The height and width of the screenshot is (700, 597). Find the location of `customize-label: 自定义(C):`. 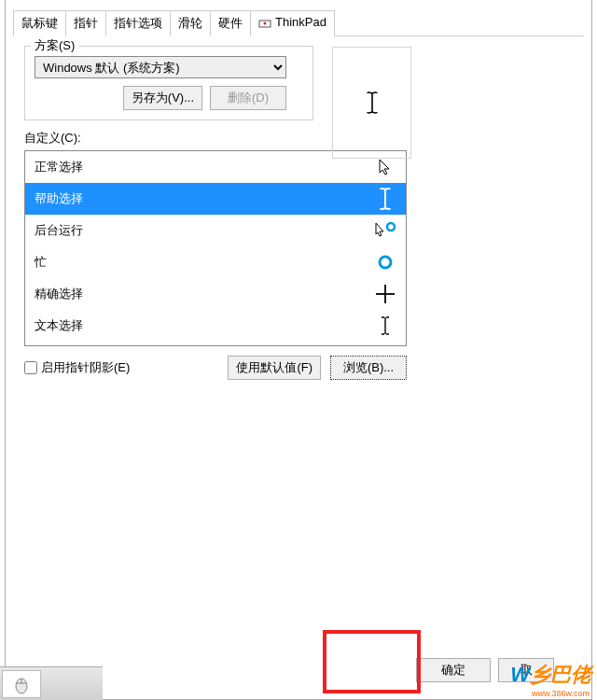

customize-label: 自定义(C): is located at coordinates (298, 138).